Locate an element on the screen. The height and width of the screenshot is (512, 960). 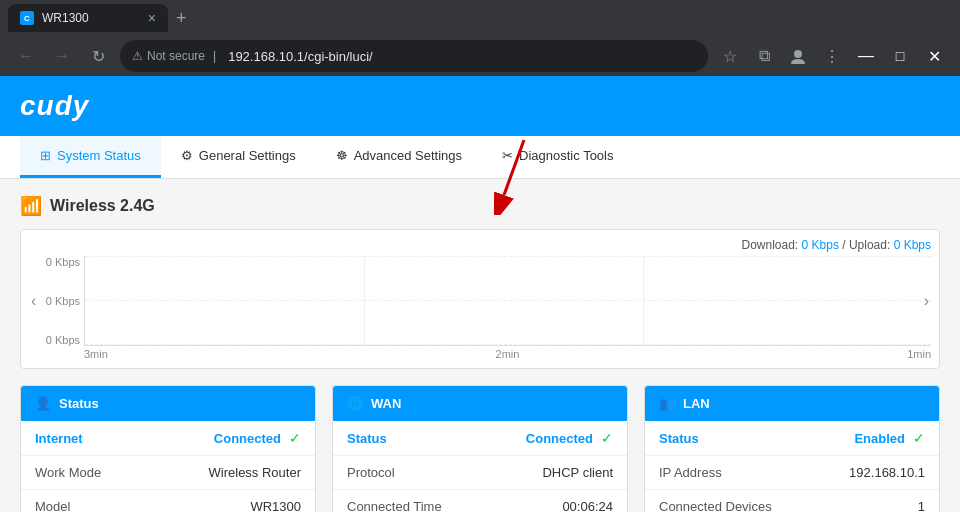
back-button: ← is located at coordinates (26, 56).